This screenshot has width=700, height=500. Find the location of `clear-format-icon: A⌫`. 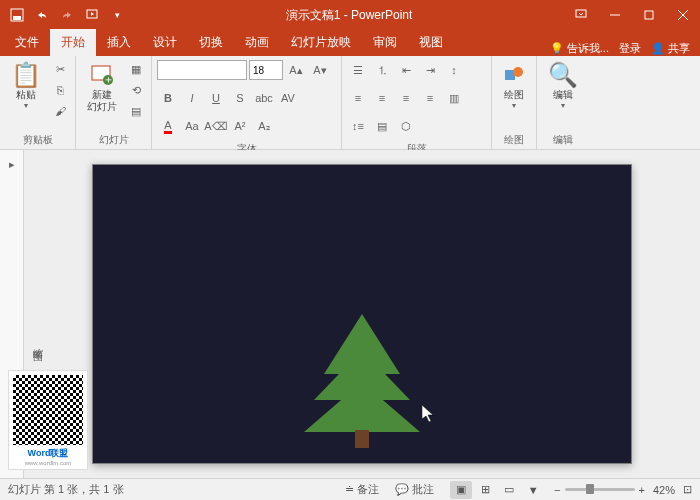

clear-format-icon: A⌫ is located at coordinates (216, 126).